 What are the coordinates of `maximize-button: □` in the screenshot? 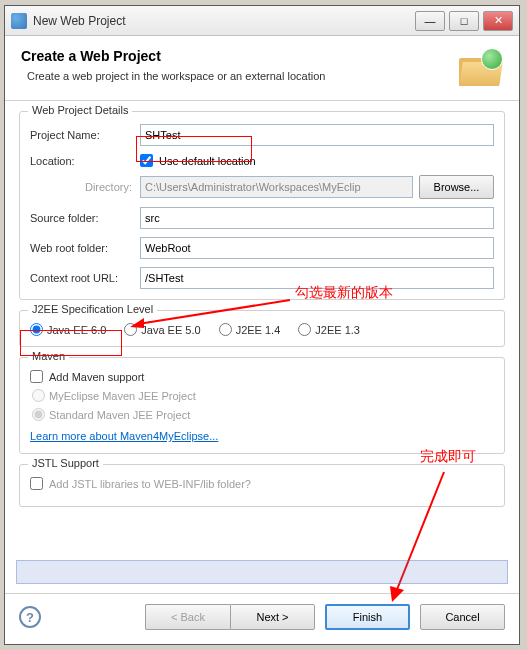 It's located at (464, 21).